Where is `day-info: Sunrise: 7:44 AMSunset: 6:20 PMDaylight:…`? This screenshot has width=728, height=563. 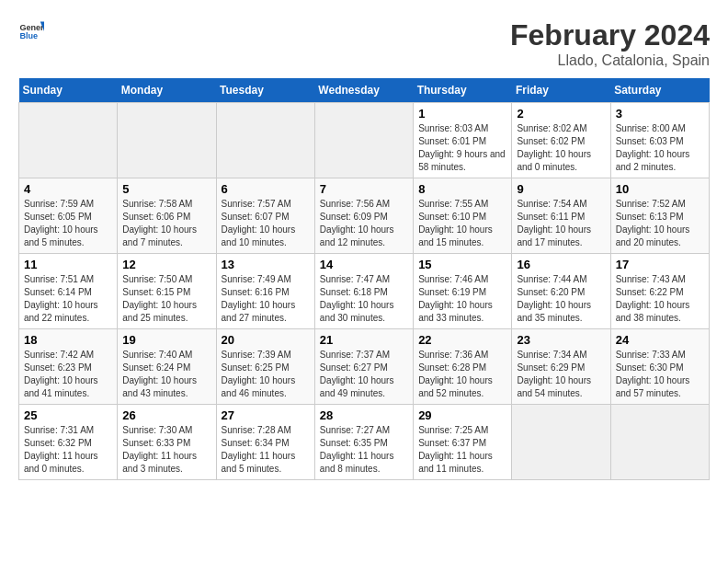 day-info: Sunrise: 7:44 AMSunset: 6:20 PMDaylight:… is located at coordinates (561, 299).